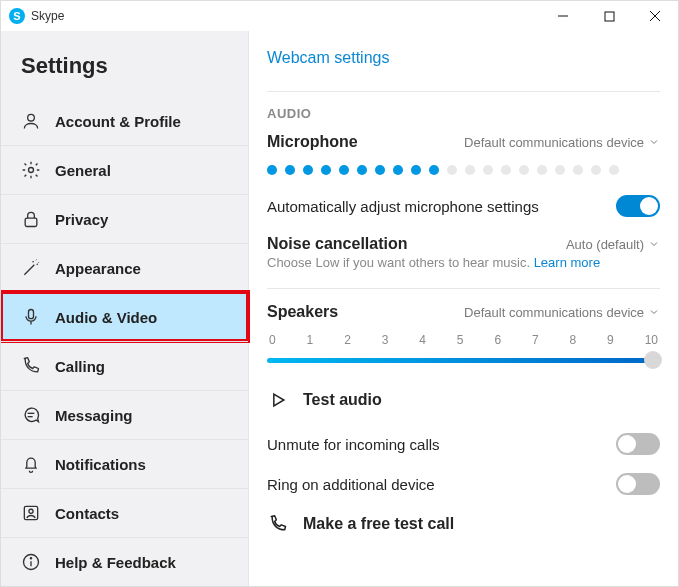  I want to click on tick-label: 1, so click(310, 340).